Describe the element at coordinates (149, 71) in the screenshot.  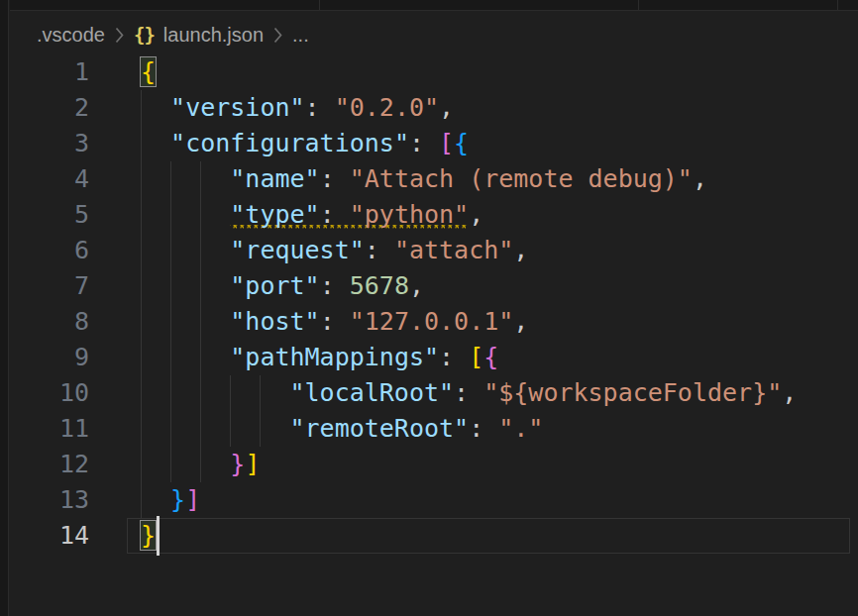
I see `matched-bracket: {` at that location.